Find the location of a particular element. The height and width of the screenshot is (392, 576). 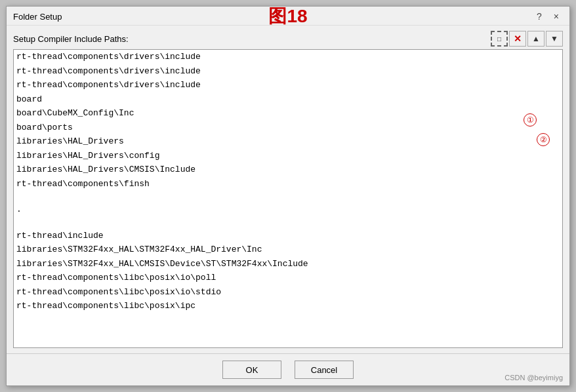

new-icon: □ is located at coordinates (499, 39).